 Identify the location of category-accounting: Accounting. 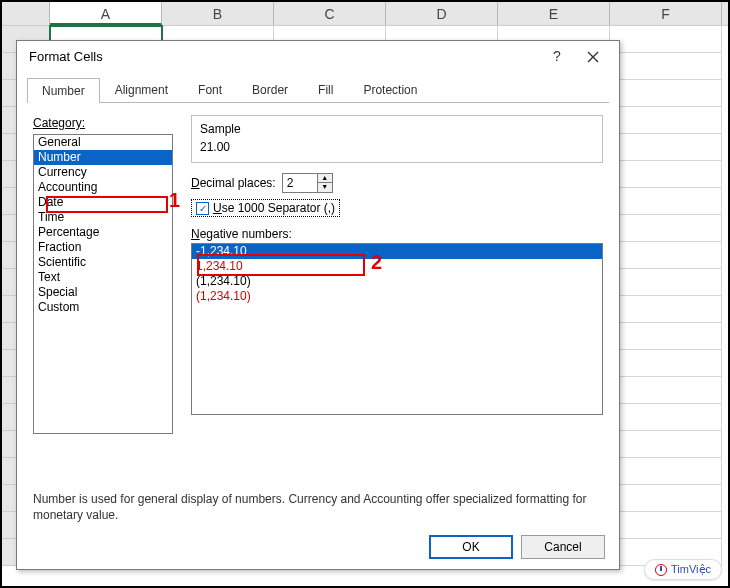
(103, 188).